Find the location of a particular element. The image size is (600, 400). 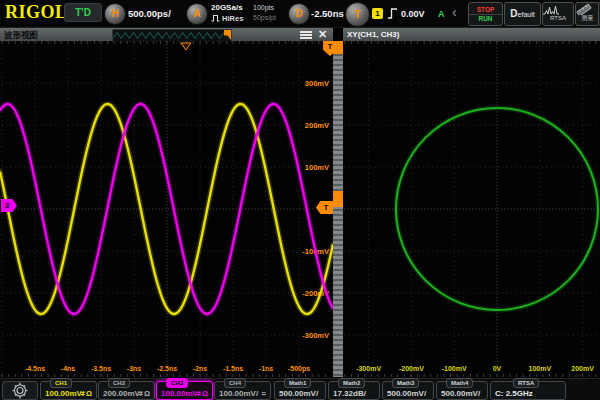

y-axis-label: 200mV is located at coordinates (317, 126).